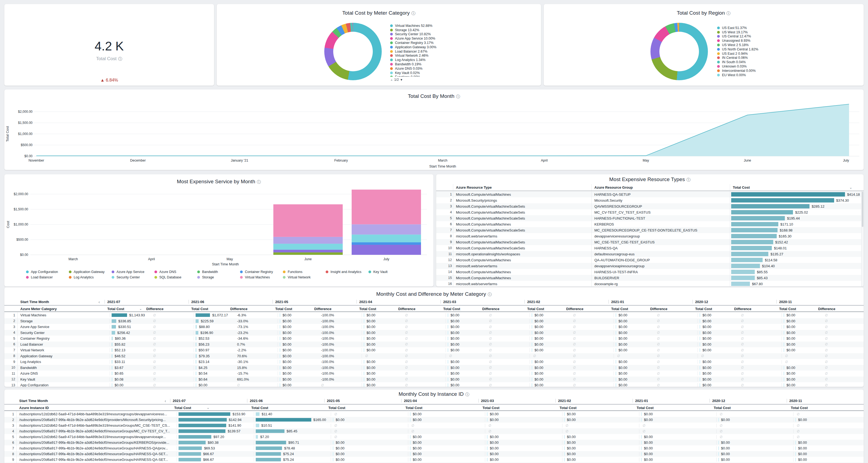  What do you see at coordinates (738, 40) in the screenshot?
I see `legend-item: Unassigned 8.93%` at bounding box center [738, 40].